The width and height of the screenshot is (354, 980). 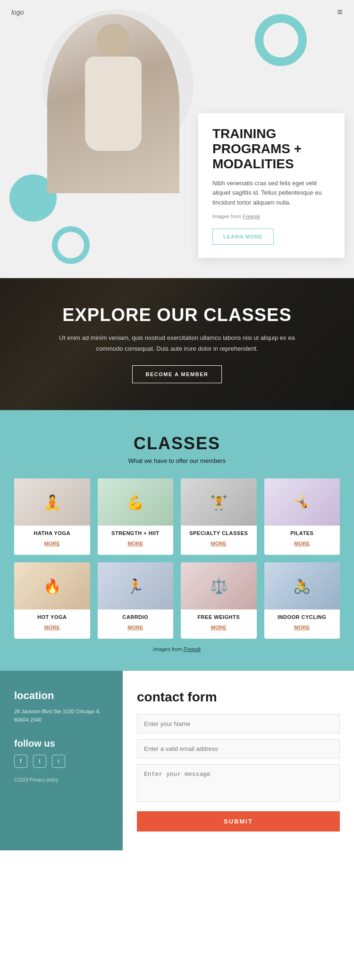 What do you see at coordinates (52, 601) in the screenshot?
I see `class-card-hot-yoga: HOT YOGA MORE` at bounding box center [52, 601].